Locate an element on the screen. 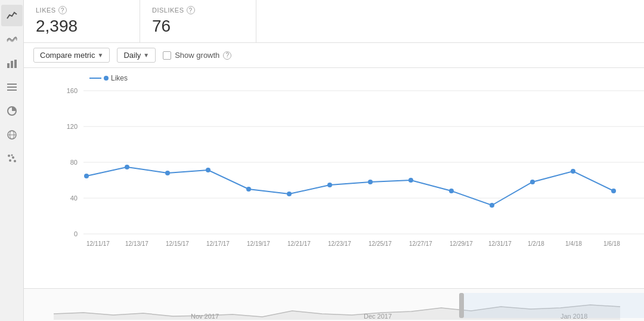 This screenshot has width=644, height=321. svg-text: 120 is located at coordinates (72, 126).